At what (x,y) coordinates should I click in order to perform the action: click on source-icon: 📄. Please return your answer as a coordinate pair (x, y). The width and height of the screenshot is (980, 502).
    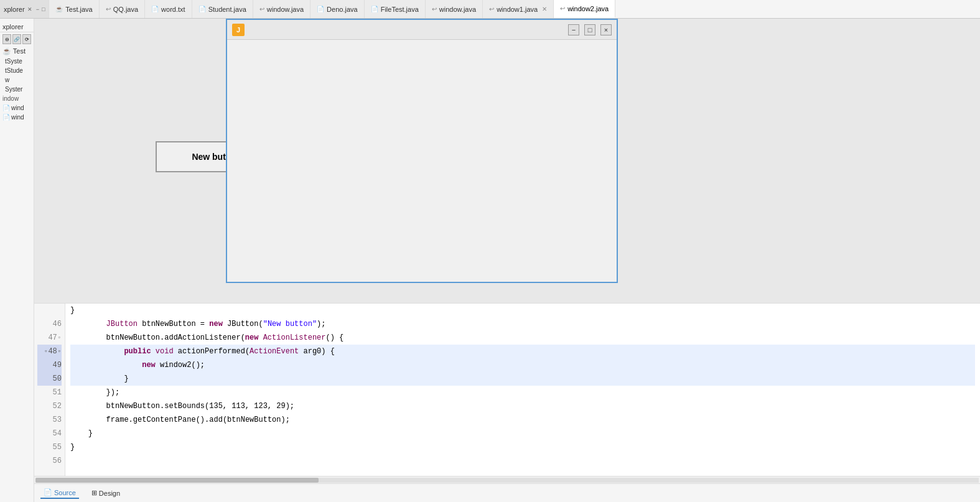
    Looking at the image, I should click on (48, 493).